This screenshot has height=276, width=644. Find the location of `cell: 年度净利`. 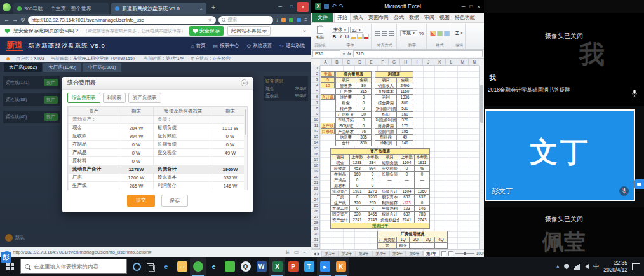

cell: 年度净利 is located at coordinates (390, 209).